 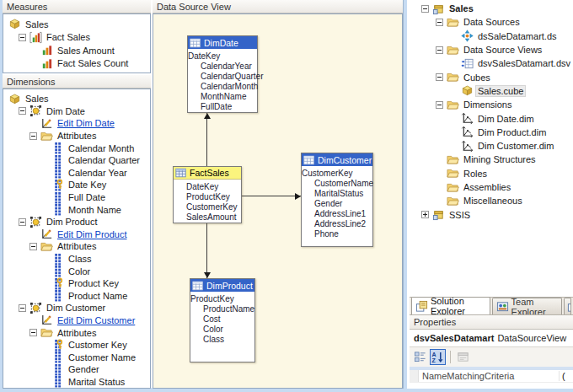 I want to click on tree-item-class: Class, so click(x=77, y=260).